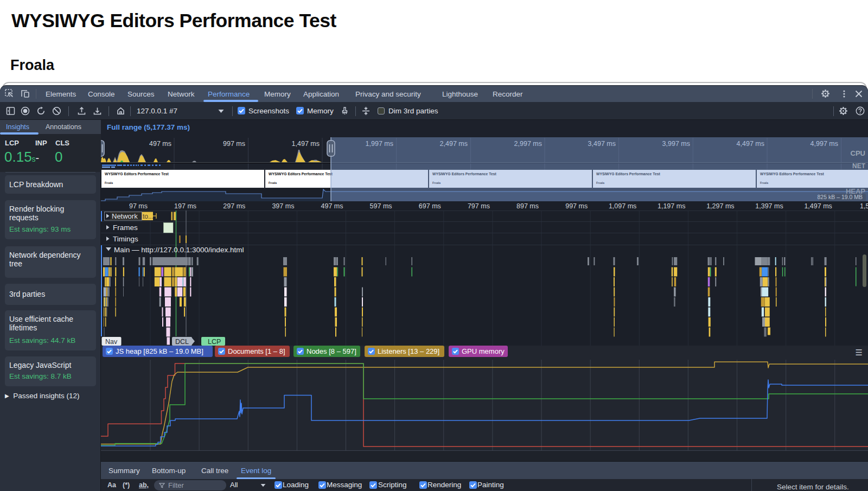  Describe the element at coordinates (623, 206) in the screenshot. I see `svg-text: 1,097 ms` at that location.